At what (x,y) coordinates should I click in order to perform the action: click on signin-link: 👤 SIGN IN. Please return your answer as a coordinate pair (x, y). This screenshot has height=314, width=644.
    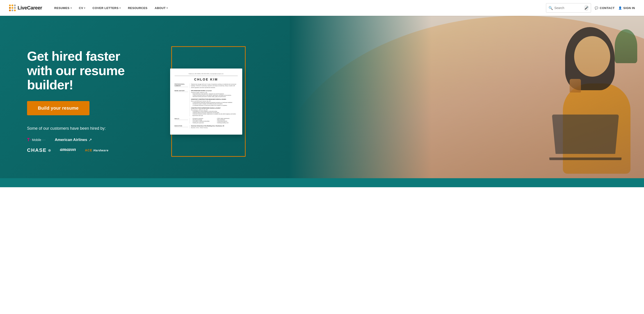
    Looking at the image, I should click on (626, 8).